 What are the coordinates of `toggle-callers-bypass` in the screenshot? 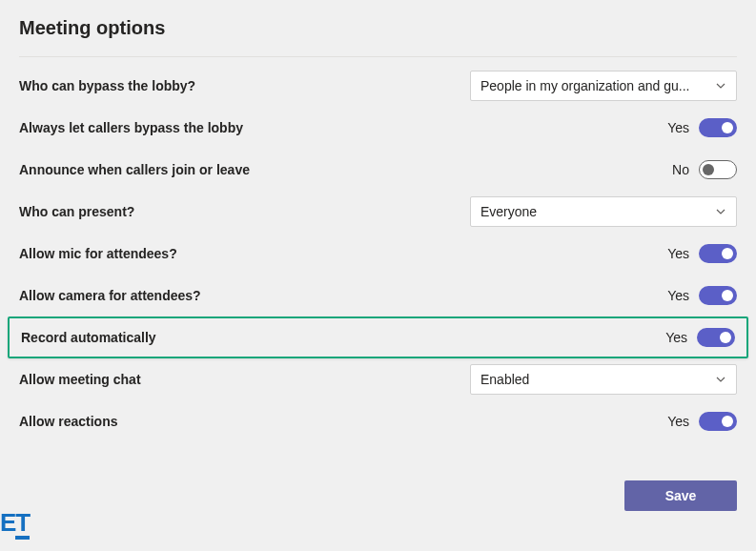 It's located at (718, 128).